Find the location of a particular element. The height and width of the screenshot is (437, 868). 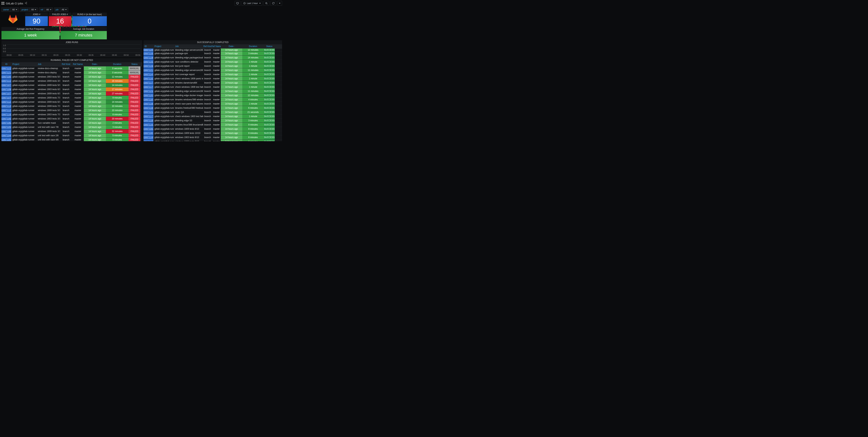

job-cell: unit test with race 7/8 is located at coordinates (49, 127).